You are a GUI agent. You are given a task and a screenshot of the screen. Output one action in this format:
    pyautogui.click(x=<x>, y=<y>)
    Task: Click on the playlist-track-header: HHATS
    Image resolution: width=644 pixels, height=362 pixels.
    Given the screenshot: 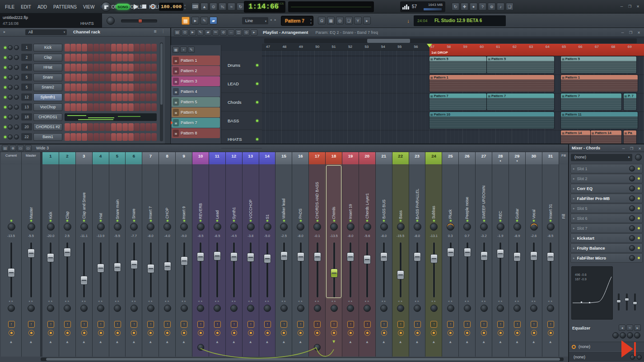 What is the action you would take?
    pyautogui.click(x=242, y=139)
    